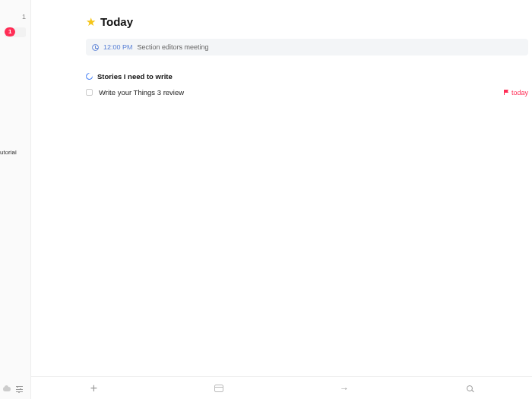  What do you see at coordinates (10, 32) in the screenshot?
I see `today-badge: 1` at bounding box center [10, 32].